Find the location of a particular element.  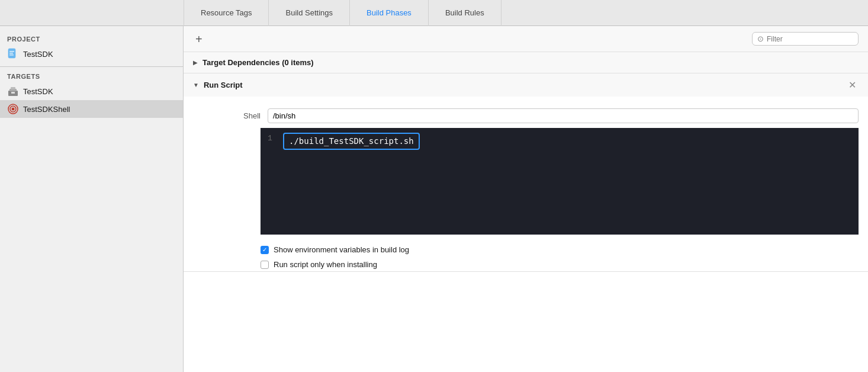

tab-build-rules: Build Rules is located at coordinates (465, 13).